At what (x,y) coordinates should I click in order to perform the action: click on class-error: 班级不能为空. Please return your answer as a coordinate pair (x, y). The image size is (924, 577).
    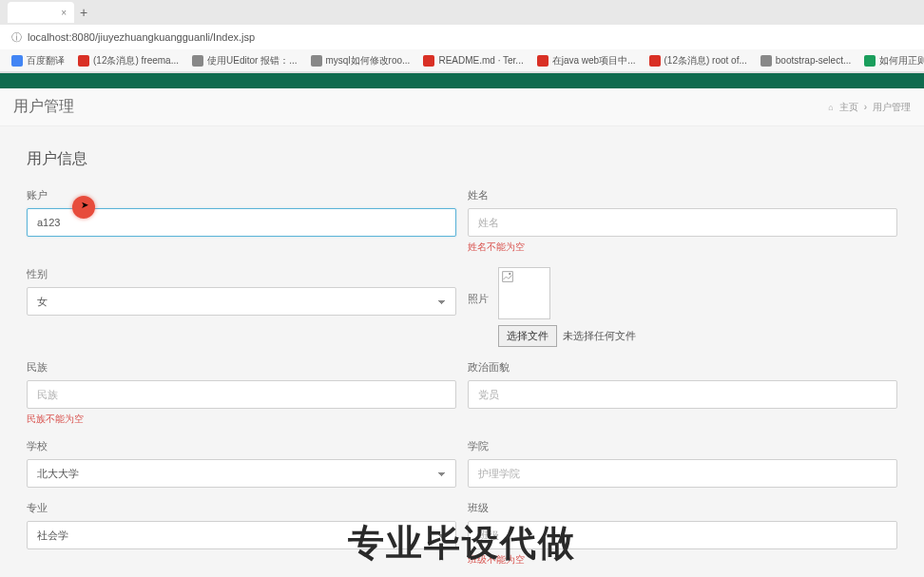
    Looking at the image, I should click on (683, 560).